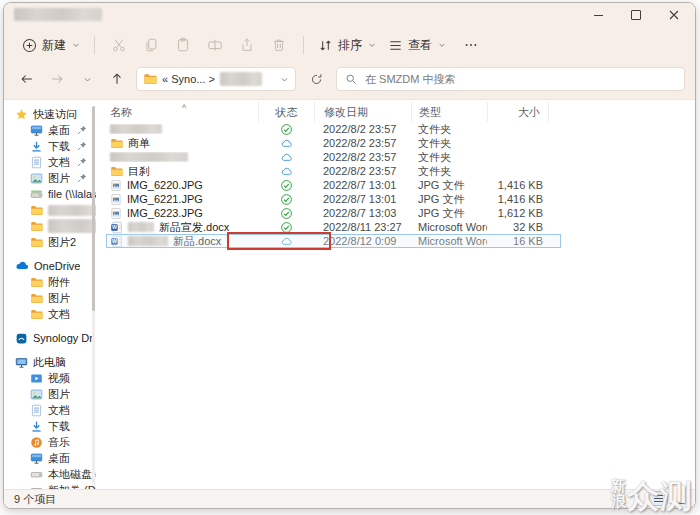 Image resolution: width=700 pixels, height=515 pixels. What do you see at coordinates (598, 15) in the screenshot?
I see `minimize-button` at bounding box center [598, 15].